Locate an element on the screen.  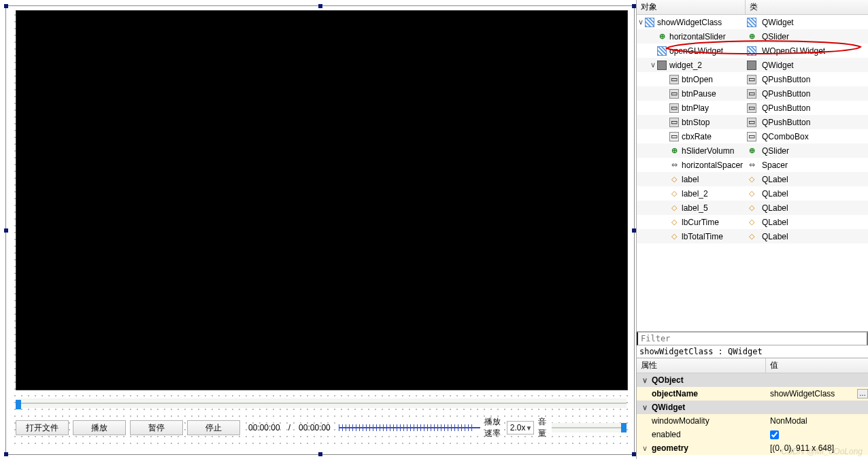
tree-row: ▭btnOpen▭QPushButton is located at coordinates (752, 79).